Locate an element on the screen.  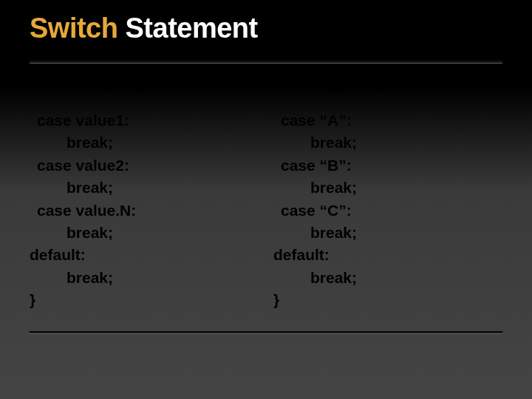
code-line: case “B”: is located at coordinates (388, 166).